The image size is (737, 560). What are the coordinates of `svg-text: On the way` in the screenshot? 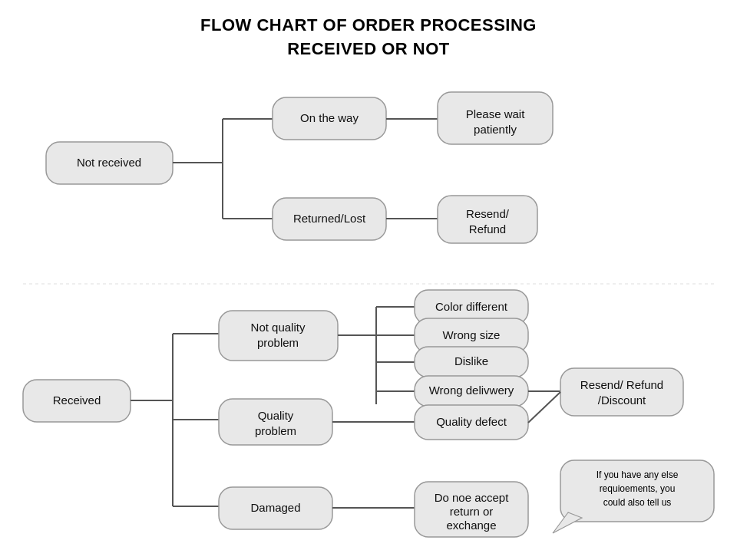 It's located at (329, 118).